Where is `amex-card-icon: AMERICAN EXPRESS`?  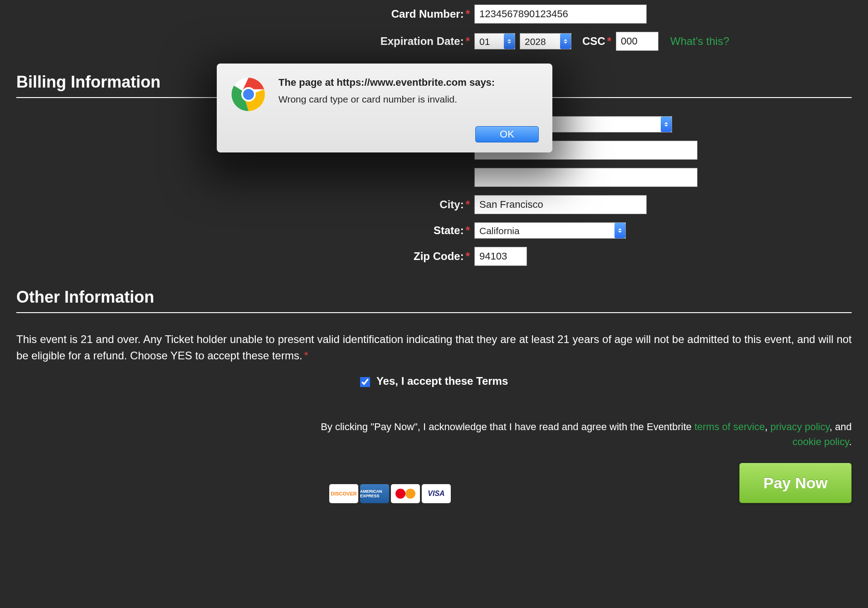 amex-card-icon: AMERICAN EXPRESS is located at coordinates (375, 494).